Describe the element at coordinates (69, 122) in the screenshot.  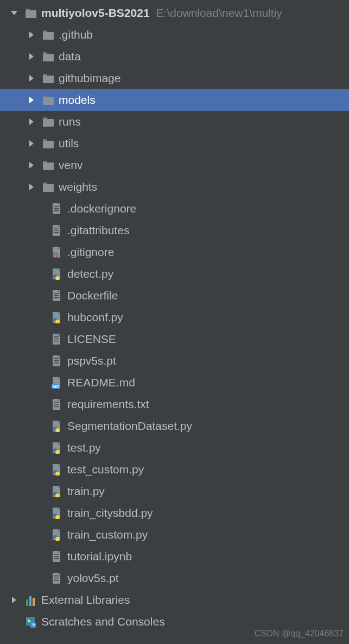
I see `folder-label: runs` at that location.